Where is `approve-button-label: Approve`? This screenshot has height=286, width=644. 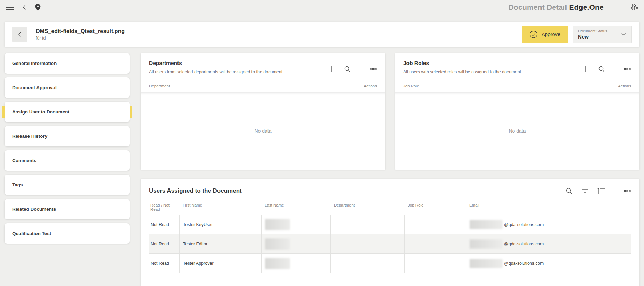 approve-button-label: Approve is located at coordinates (551, 34).